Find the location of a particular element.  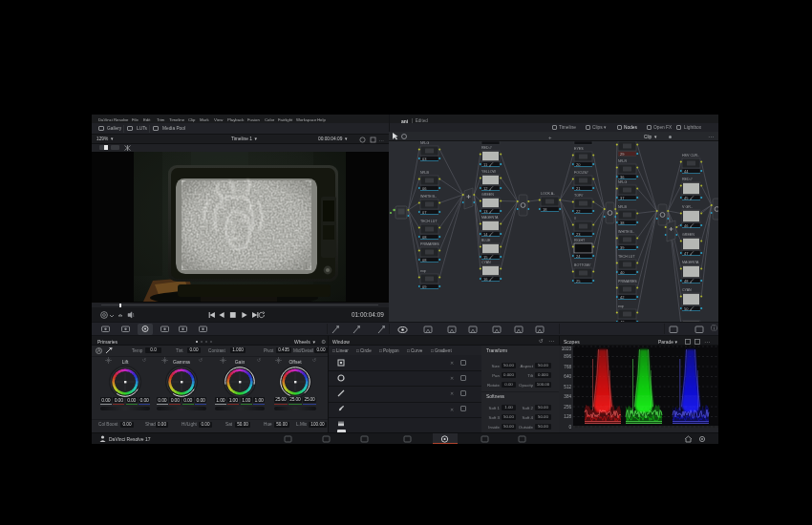

svg-text: 03 is located at coordinates (424, 158).